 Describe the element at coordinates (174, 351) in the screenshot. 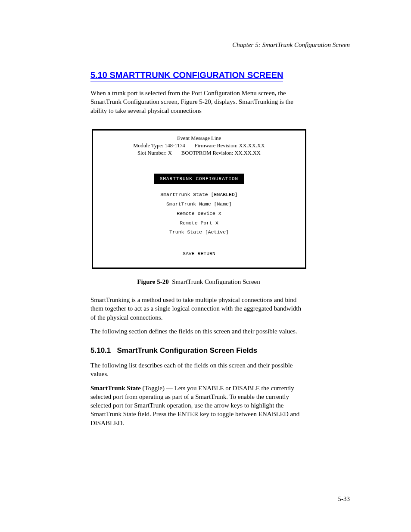

I see `subsection-heading: 5.10.1 SmartTrunk Configuration Screen F…` at that location.